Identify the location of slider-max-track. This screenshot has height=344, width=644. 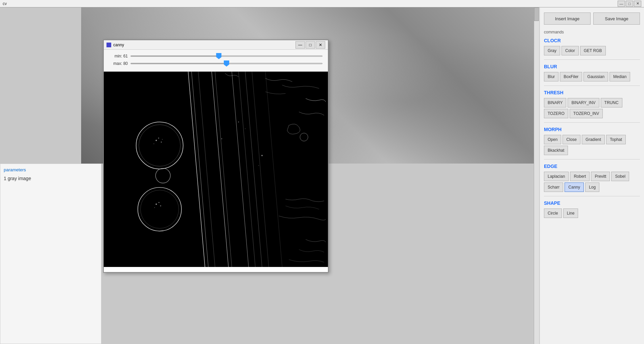
(226, 64).